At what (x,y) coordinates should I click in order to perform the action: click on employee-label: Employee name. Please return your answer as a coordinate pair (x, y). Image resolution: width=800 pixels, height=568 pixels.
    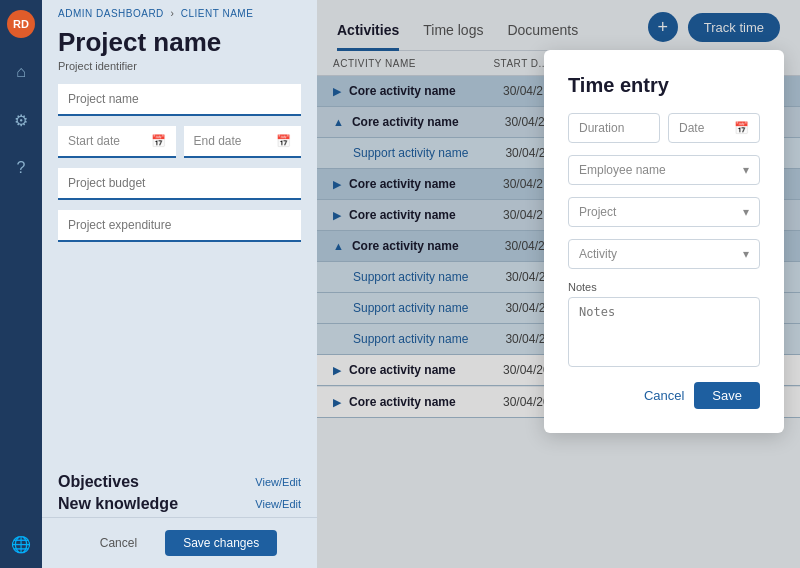
    Looking at the image, I should click on (622, 170).